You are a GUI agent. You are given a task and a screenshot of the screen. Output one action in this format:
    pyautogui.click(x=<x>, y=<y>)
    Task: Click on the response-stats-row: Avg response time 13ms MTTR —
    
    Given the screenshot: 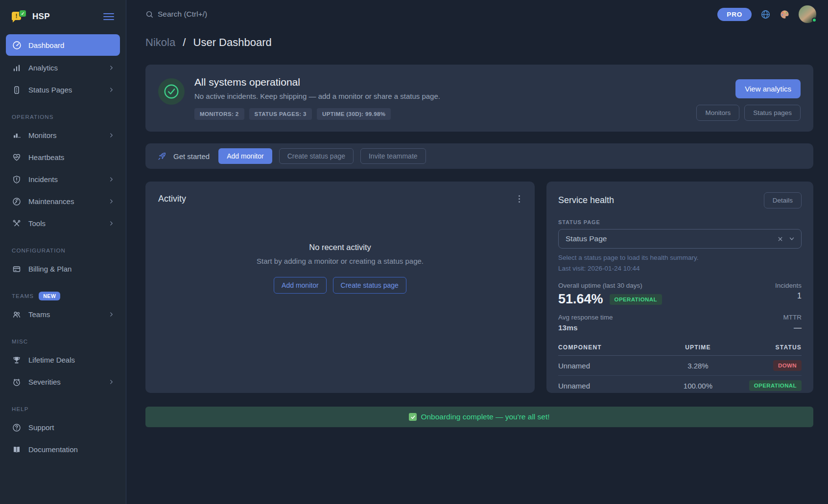 What is the action you would take?
    pyautogui.click(x=680, y=323)
    